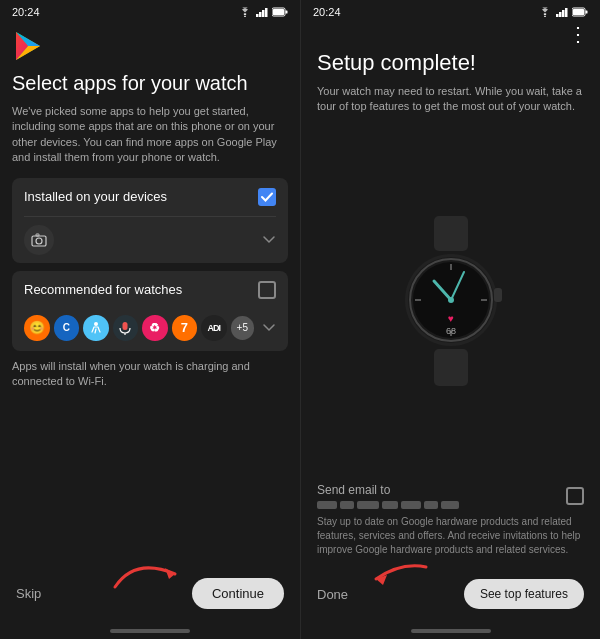 The width and height of the screenshot is (600, 639). What do you see at coordinates (150, 240) in the screenshot?
I see `camera-app-row` at bounding box center [150, 240].